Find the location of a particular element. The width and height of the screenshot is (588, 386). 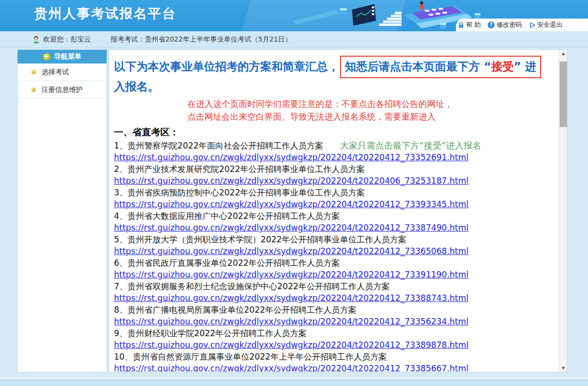

exam-registered-text: 报考考试：贵州省2022年上半年事业单位考试（5月21日） is located at coordinates (201, 40).